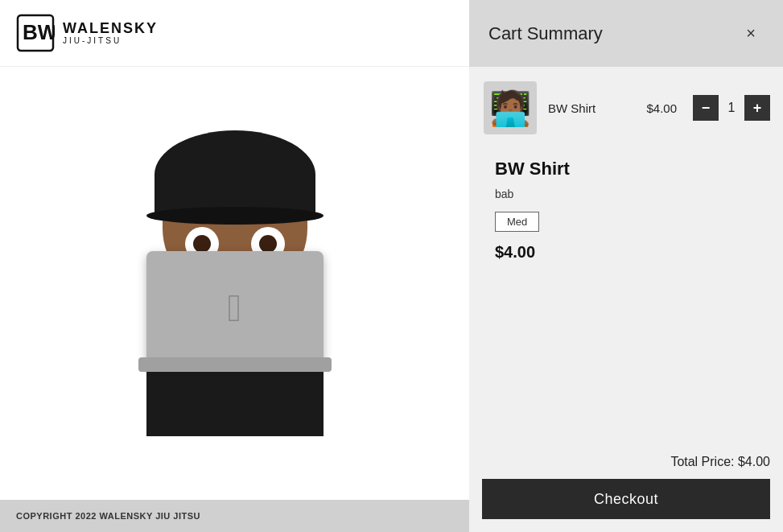  What do you see at coordinates (626, 207) in the screenshot?
I see `product-detail-block: BW Shirt bab Med $4.00` at bounding box center [626, 207].